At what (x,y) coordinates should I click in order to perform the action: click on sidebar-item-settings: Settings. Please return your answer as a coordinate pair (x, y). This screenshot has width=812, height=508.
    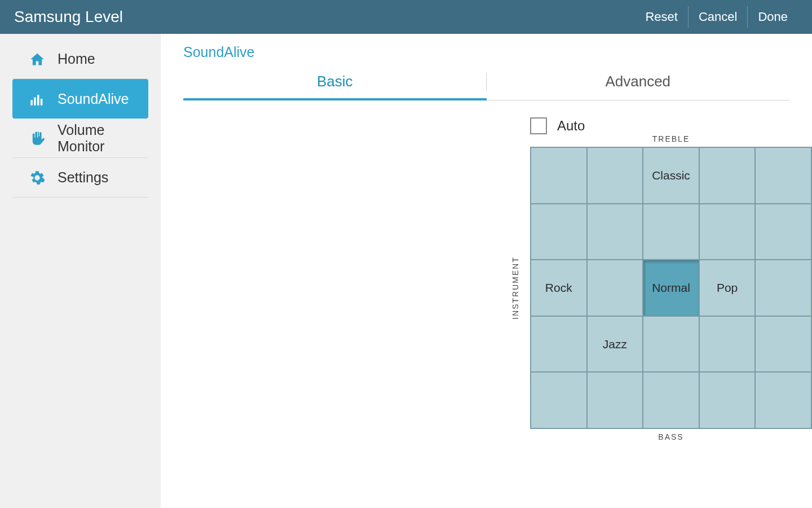
    Looking at the image, I should click on (80, 178).